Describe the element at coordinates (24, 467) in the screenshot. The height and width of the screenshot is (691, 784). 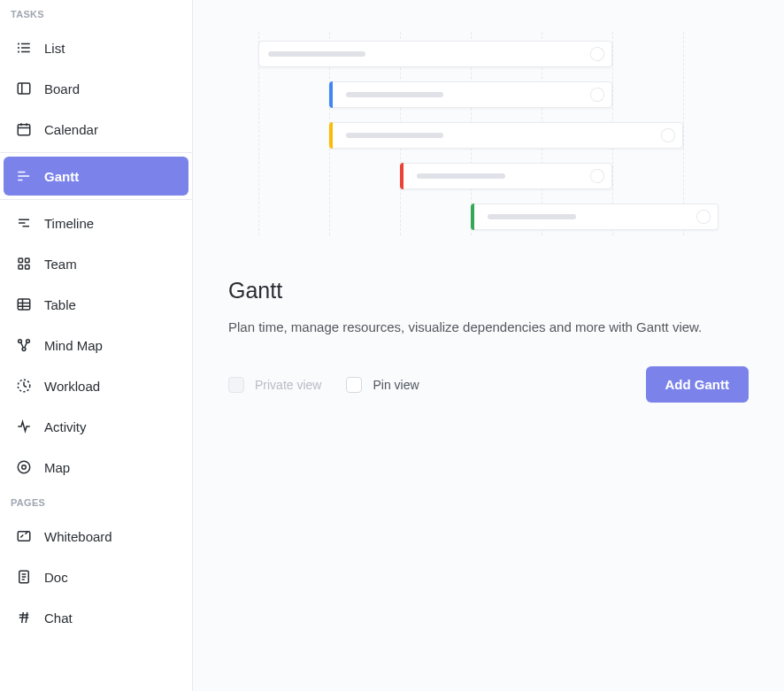
I see `map-icon` at that location.